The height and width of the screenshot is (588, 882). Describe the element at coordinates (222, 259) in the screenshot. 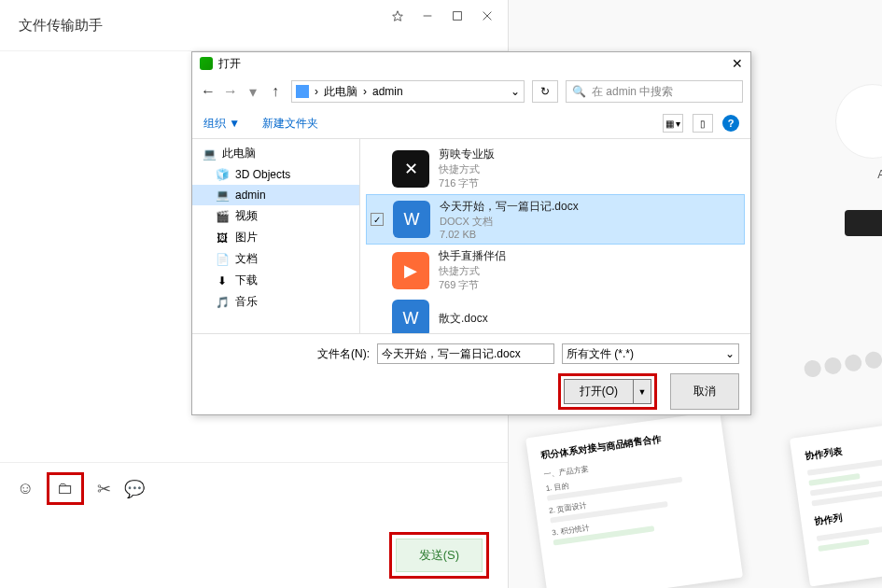

I see `folder-type-icon: 📄` at that location.